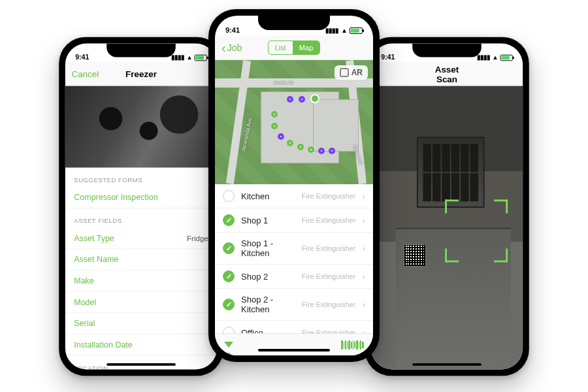 The width and height of the screenshot is (588, 392). Describe the element at coordinates (84, 323) in the screenshot. I see `field-label: Serial` at that location.